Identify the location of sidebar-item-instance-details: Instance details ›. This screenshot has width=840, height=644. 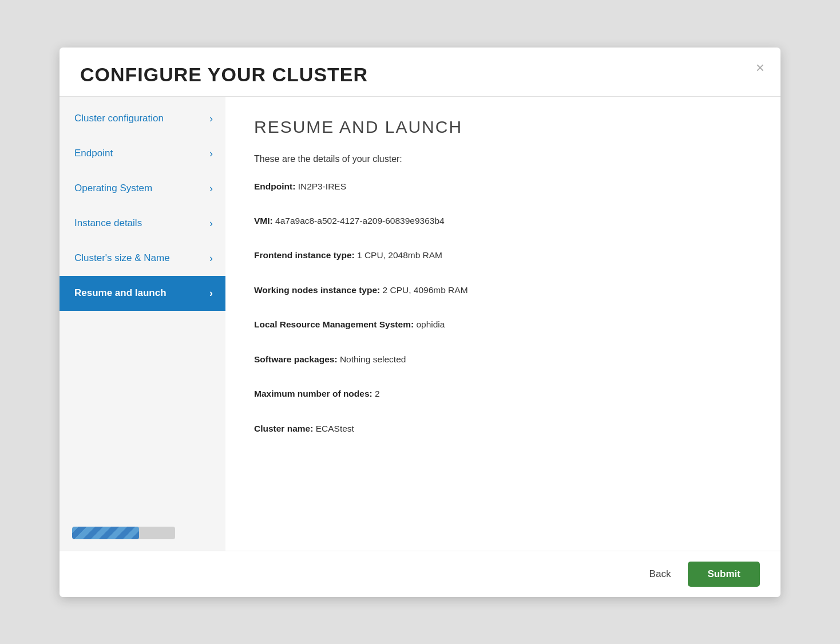
(142, 223).